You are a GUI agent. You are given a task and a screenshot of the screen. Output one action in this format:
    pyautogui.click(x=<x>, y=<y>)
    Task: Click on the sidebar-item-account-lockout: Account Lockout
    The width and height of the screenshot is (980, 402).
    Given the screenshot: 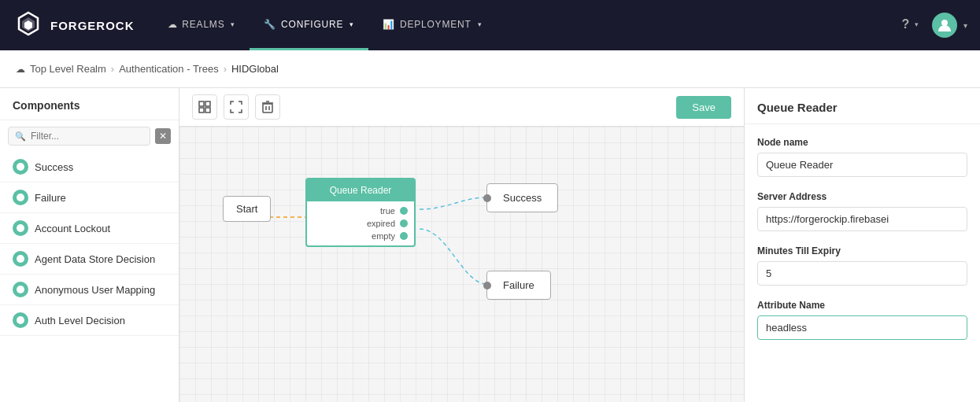 What is the action you would take?
    pyautogui.click(x=90, y=228)
    